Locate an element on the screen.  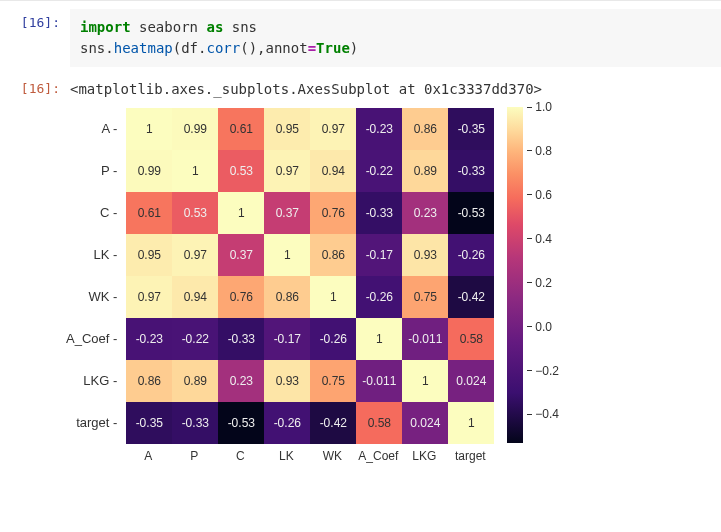
keyword-import: import is located at coordinates (106, 27).